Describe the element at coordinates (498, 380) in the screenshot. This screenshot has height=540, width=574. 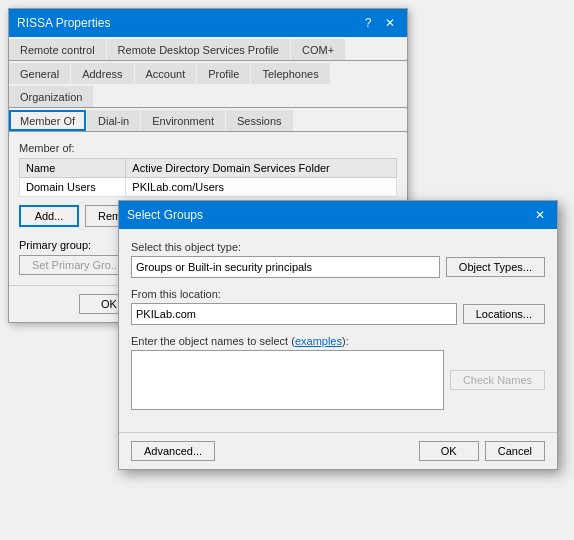
I see `check-names-button: Check Names` at that location.